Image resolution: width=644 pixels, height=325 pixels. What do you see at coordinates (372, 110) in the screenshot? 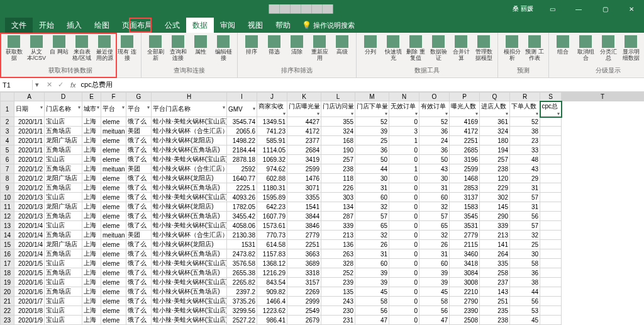
I see `filter-header: 门店下单量▾` at bounding box center [372, 110].